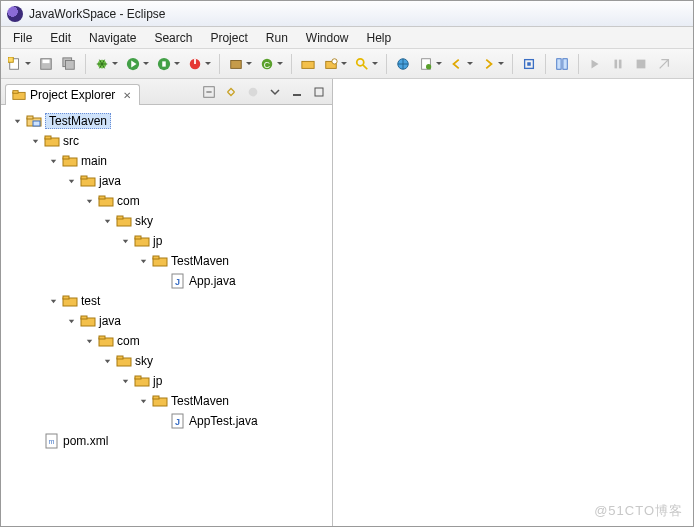 This screenshot has width=694, height=527. Describe the element at coordinates (178, 281) in the screenshot. I see `java-icon: J` at that location.